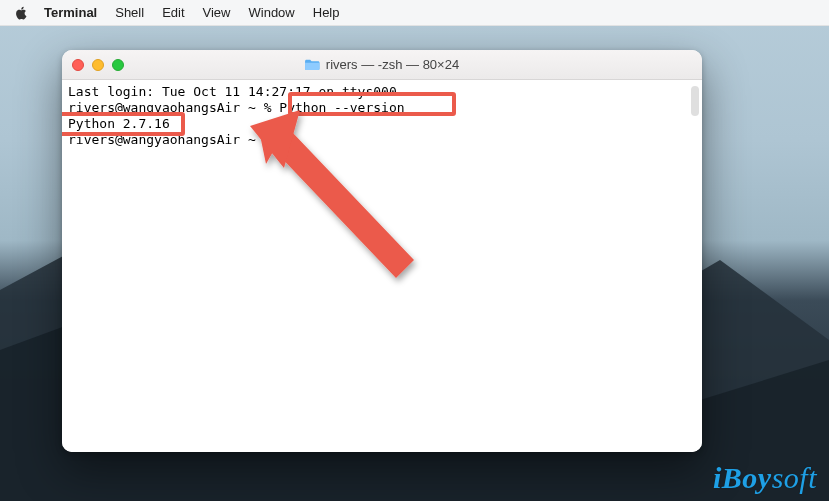 The width and height of the screenshot is (829, 501). I want to click on terminal-line-command: rivers@wangyaohangsAir ~ % Python --vers…, so click(382, 108).